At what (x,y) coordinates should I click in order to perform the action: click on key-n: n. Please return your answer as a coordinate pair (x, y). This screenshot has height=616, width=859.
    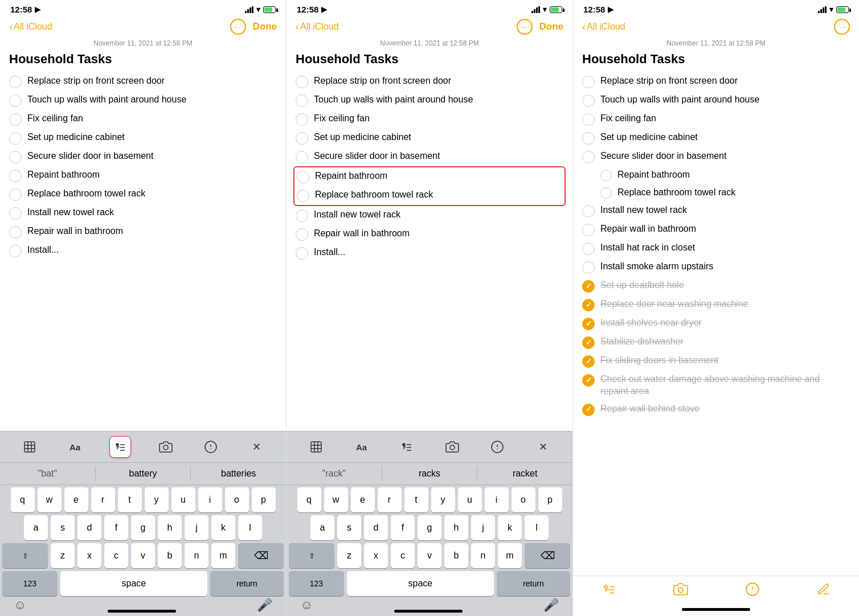
    Looking at the image, I should click on (197, 556).